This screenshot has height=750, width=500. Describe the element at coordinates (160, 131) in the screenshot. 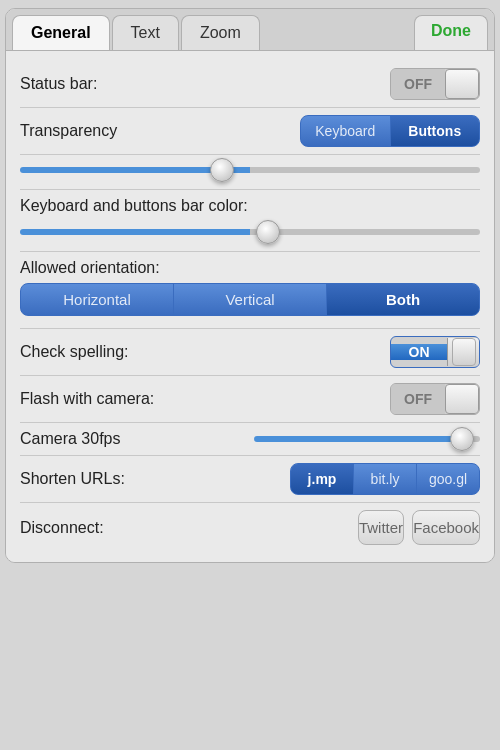

I see `transparency-label: Transparency` at that location.